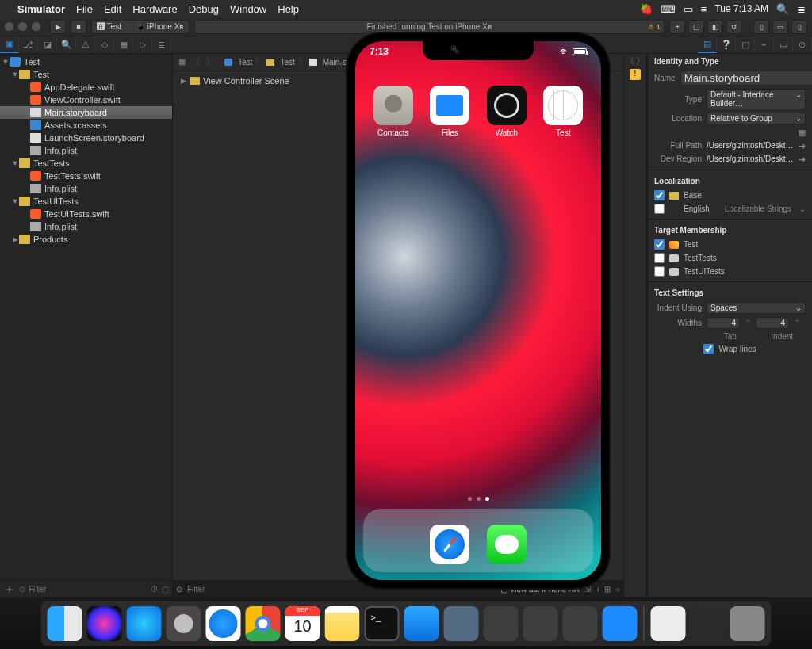  I want to click on pin-button: ⊞, so click(607, 590).